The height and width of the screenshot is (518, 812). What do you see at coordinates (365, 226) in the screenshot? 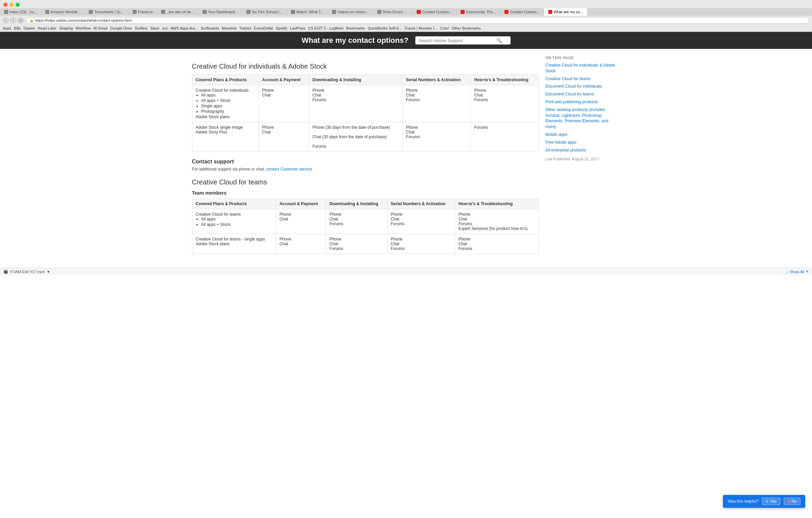
I see `section2-table: Covered Plans & Products Account & Payme…` at bounding box center [365, 226].